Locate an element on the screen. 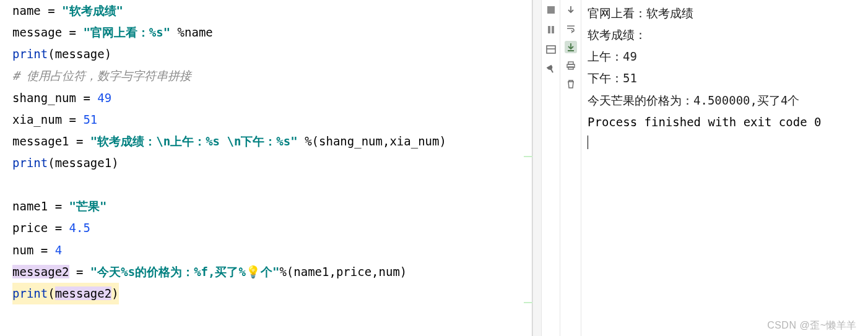  code-line: message = "官网上看：%s" %name is located at coordinates (272, 32).